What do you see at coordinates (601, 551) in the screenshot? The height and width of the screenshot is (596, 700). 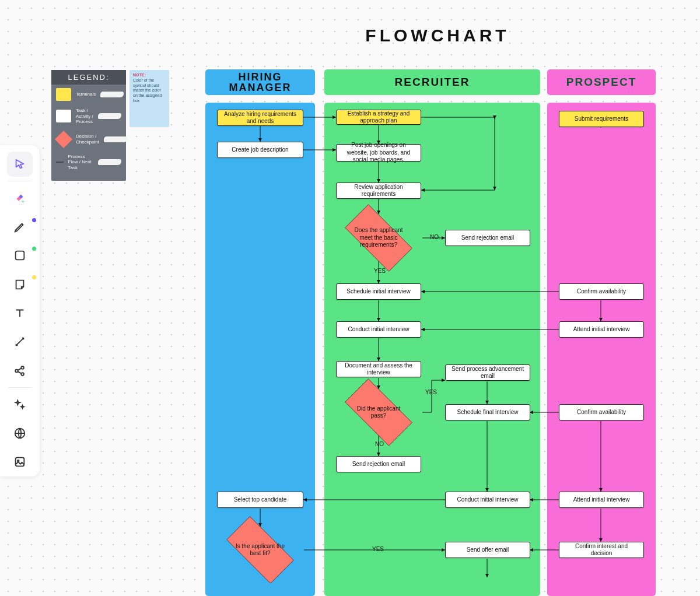 I see `node-text: Confirm interest and decision` at bounding box center [601, 551].